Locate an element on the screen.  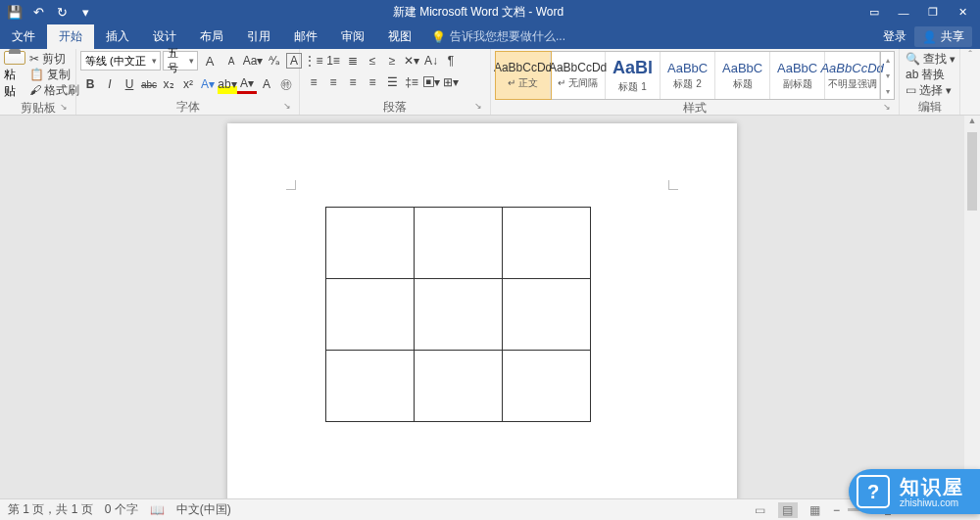
share-icon: 👤 is located at coordinates (929, 37).